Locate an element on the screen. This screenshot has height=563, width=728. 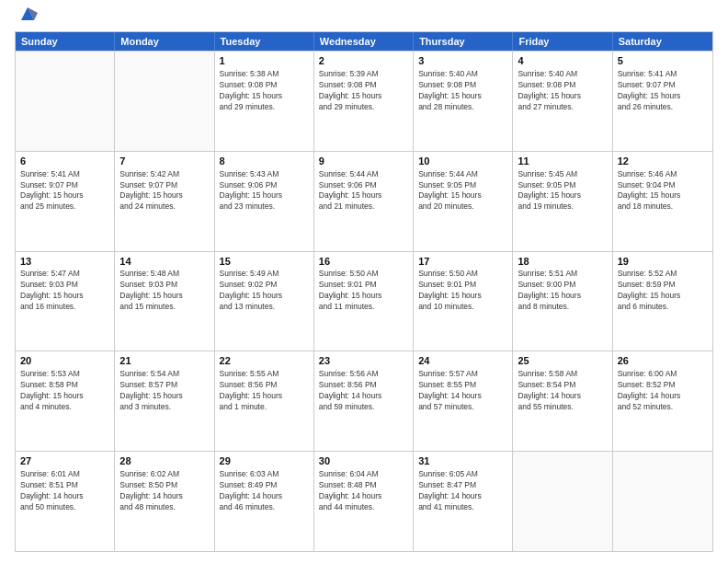
cell-info: Sunrise: 5:46 AM Sunset: 9:04 PM Dayligh… is located at coordinates (663, 191).